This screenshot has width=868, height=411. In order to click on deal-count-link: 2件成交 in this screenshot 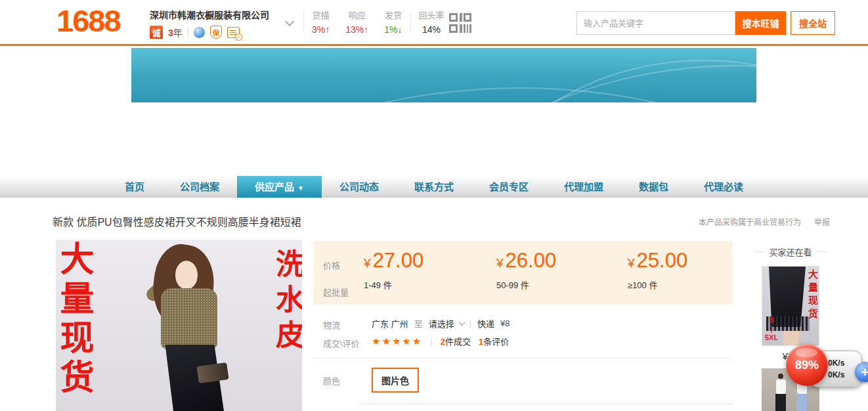, I will do `click(456, 341)`.